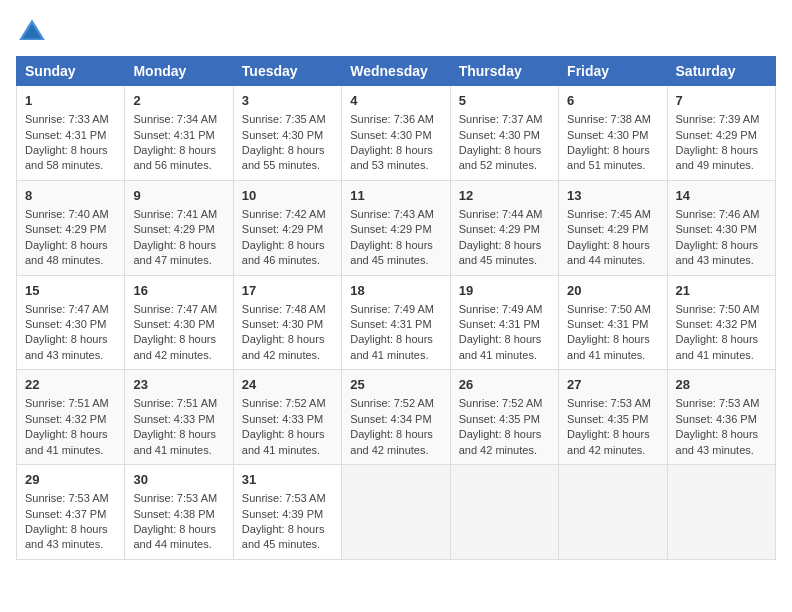  Describe the element at coordinates (612, 101) in the screenshot. I see `day-number: 6` at that location.